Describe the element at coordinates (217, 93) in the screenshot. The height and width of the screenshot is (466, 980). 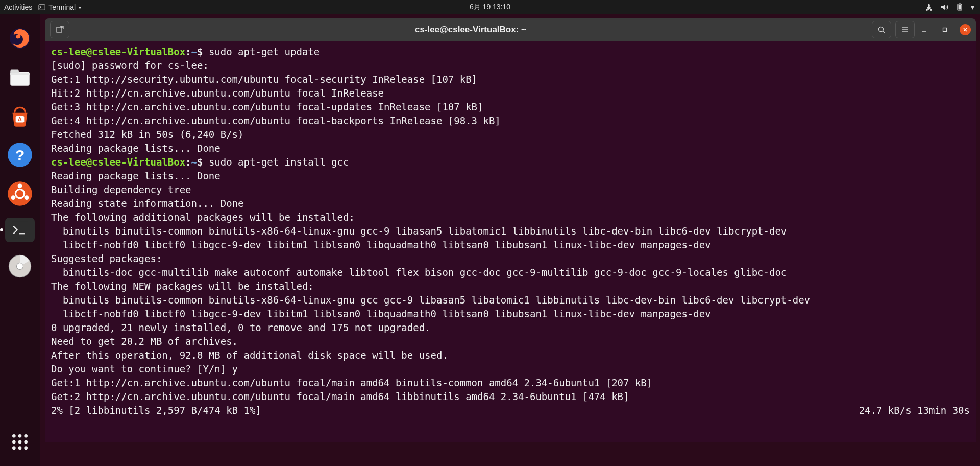
I see `output-line: Hit:2 http://cn.archive.ubuntu.com/ubunt…` at that location.